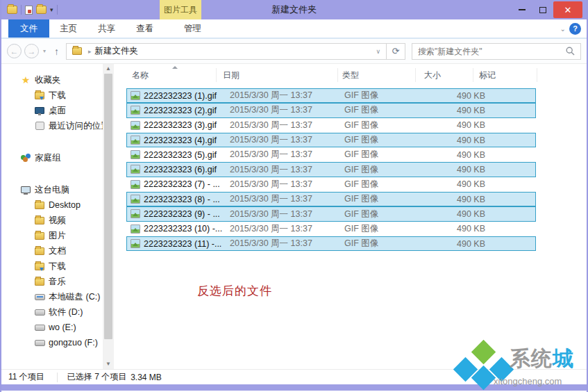 This screenshot has width=588, height=392. Describe the element at coordinates (52, 251) in the screenshot. I see `sidebar-item-9: 文档` at that location.